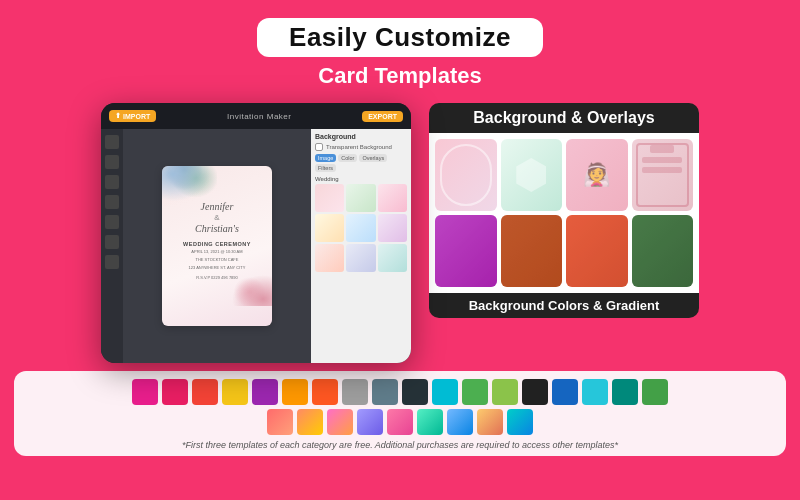  I want to click on transparent-checkbox-row: Transparent Background, so click(361, 147).